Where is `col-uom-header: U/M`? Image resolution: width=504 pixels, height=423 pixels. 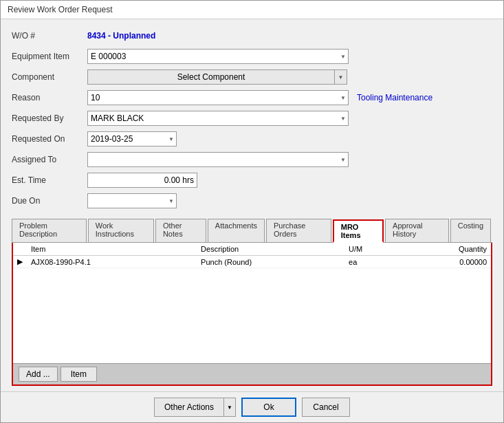
col-uom-header: U/M is located at coordinates (372, 249).